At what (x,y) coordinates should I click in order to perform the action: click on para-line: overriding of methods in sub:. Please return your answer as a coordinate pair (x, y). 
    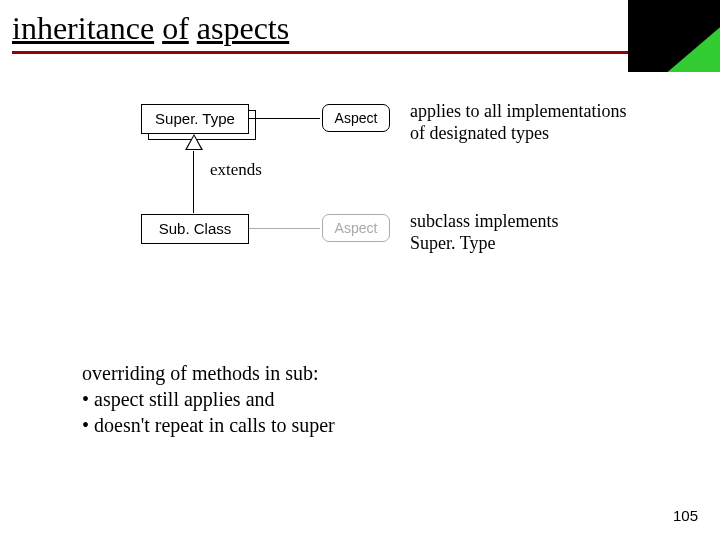
    Looking at the image, I should click on (208, 373).